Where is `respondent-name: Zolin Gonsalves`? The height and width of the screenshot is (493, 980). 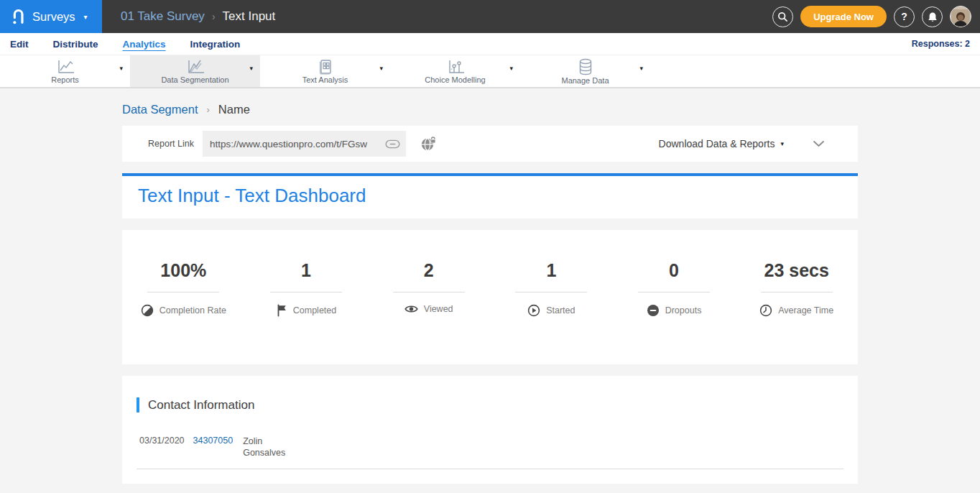 respondent-name: Zolin Gonsalves is located at coordinates (264, 447).